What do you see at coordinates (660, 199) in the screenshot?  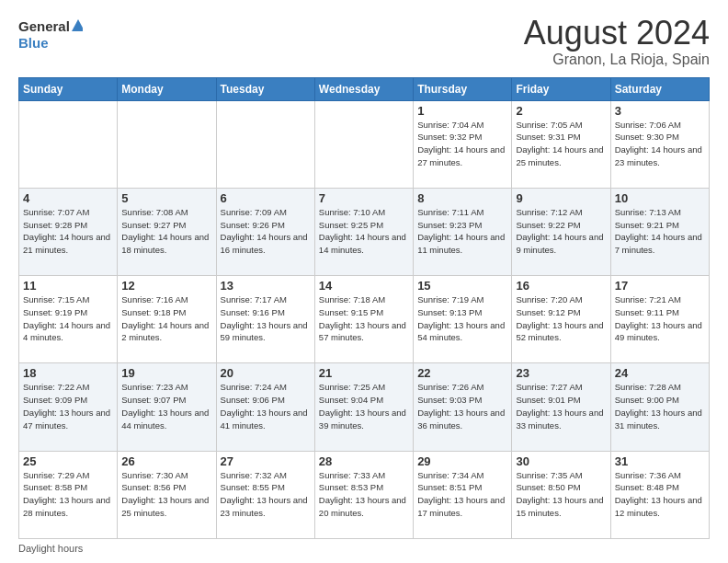 I see `day-number: 10` at bounding box center [660, 199].